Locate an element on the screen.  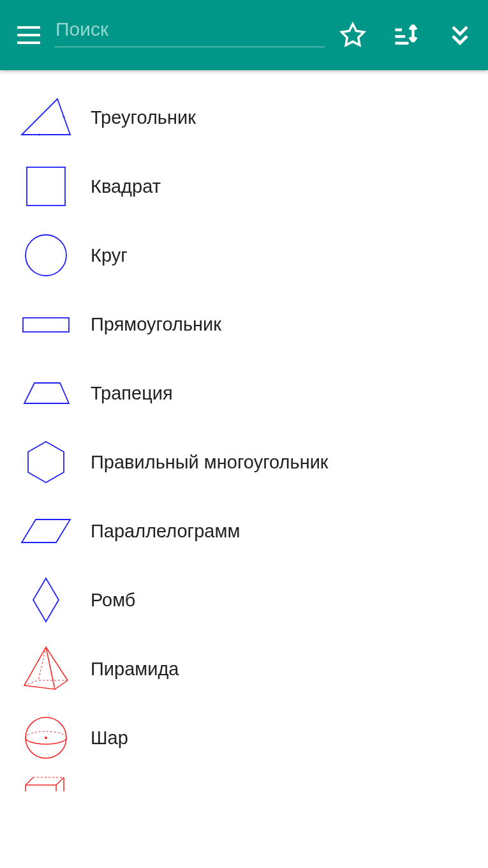
sort-button is located at coordinates (406, 35).